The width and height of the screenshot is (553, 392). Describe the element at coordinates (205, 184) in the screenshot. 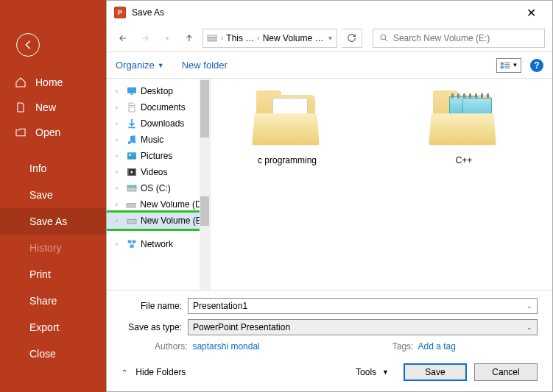

I see `tree-scrollbar` at that location.